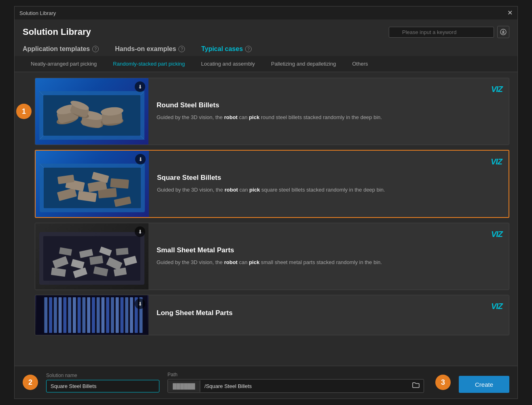  What do you see at coordinates (497, 89) in the screenshot?
I see `viz-badge-1: VIZ` at bounding box center [497, 89].